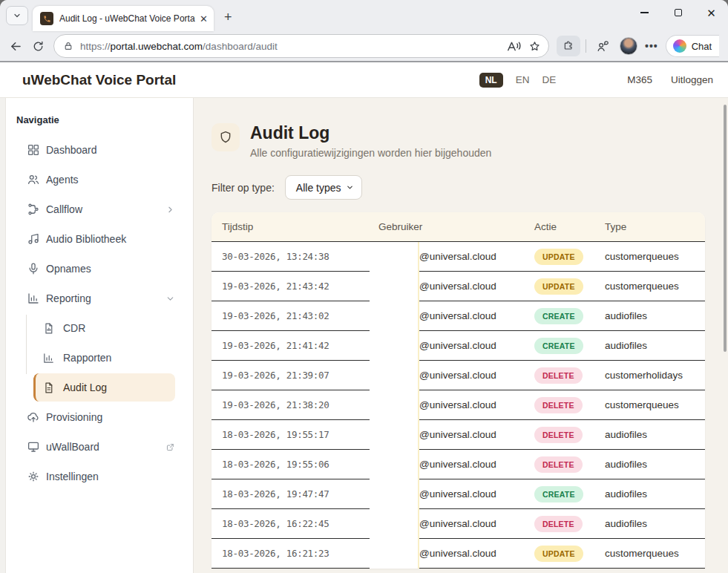  What do you see at coordinates (678, 13) in the screenshot?
I see `window-maximize-button` at bounding box center [678, 13].